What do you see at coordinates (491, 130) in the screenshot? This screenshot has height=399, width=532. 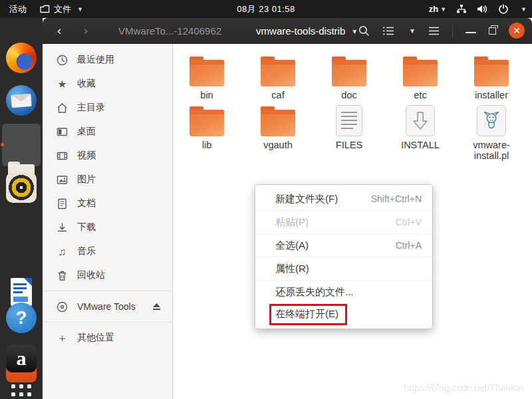 I see `file-item-vmware-install-pl: vmware-install.pl` at bounding box center [491, 130].